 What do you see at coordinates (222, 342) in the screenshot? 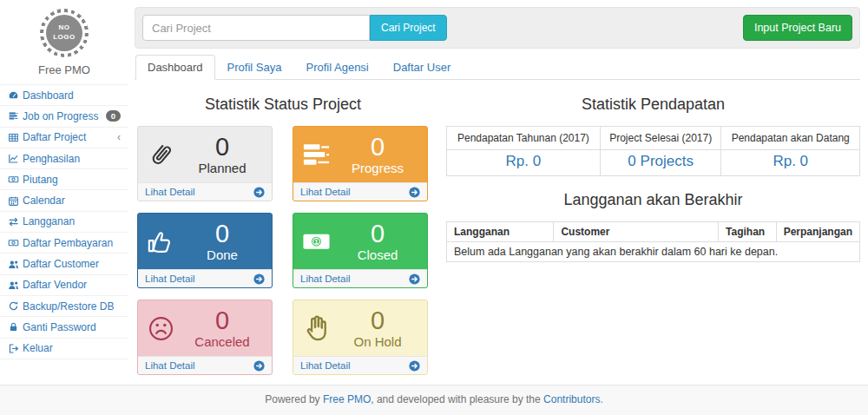
I see `status-label: Canceled` at bounding box center [222, 342].